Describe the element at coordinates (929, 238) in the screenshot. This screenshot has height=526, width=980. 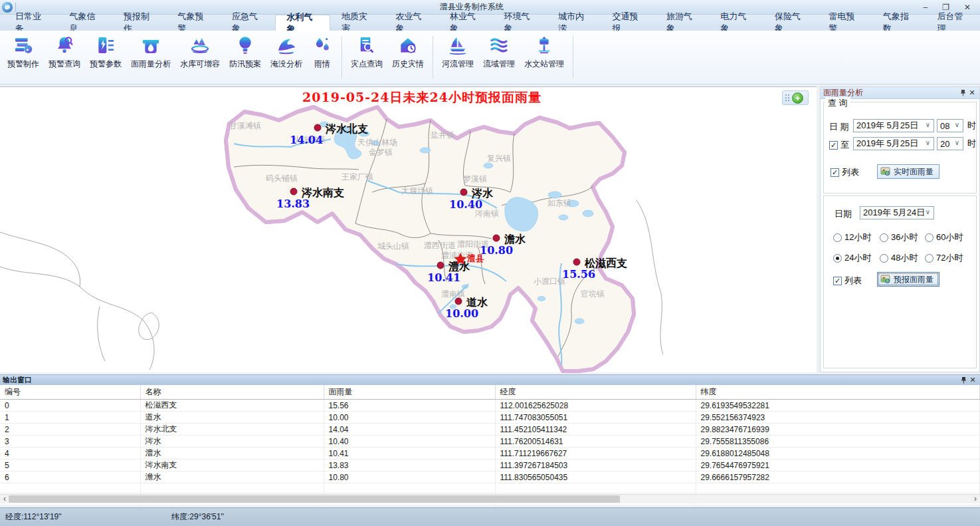
I see `duration-60h-radio` at that location.